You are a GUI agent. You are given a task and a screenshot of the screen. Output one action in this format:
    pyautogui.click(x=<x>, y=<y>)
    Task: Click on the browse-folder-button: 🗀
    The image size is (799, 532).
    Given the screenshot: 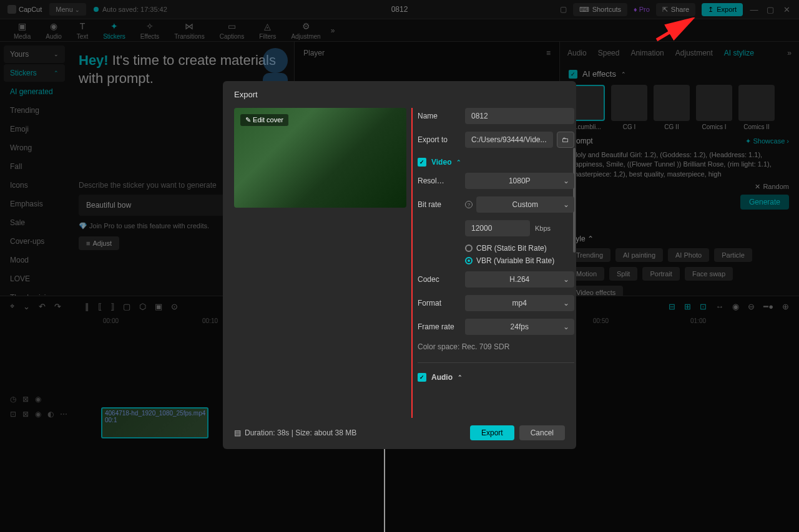 What is the action you would take?
    pyautogui.click(x=566, y=140)
    